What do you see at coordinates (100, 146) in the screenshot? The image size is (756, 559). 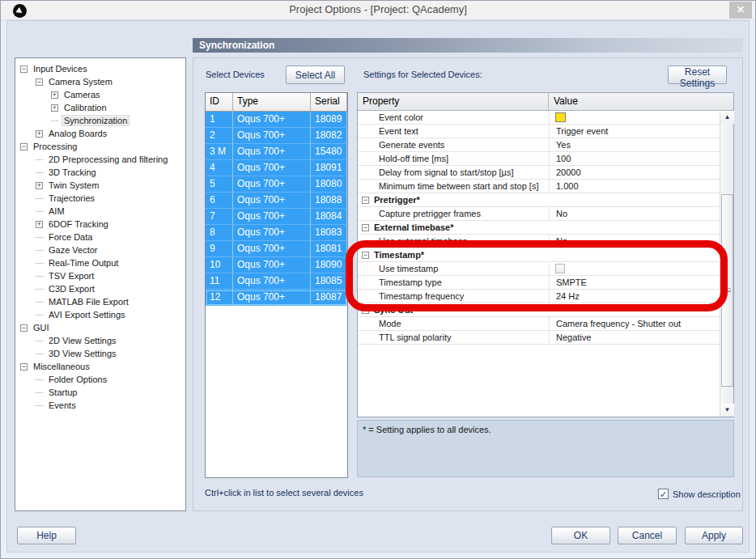 I see `tree-item-processing: −Processing` at bounding box center [100, 146].